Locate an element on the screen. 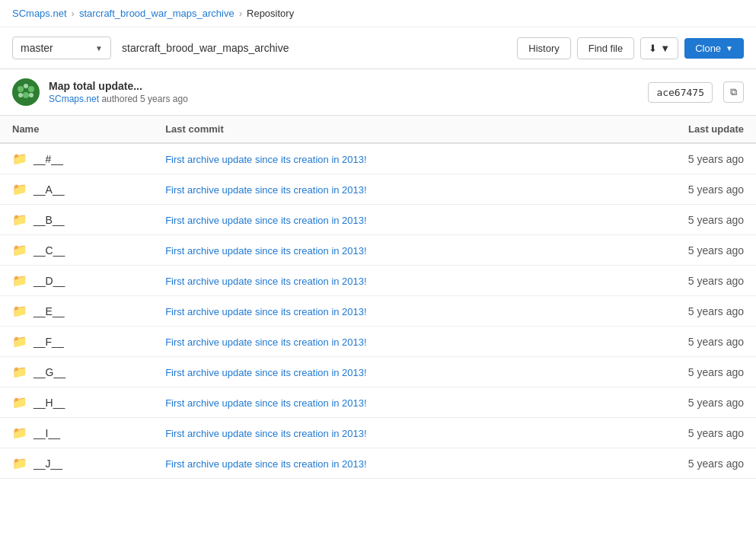  download-icon: ⬇ is located at coordinates (653, 49).